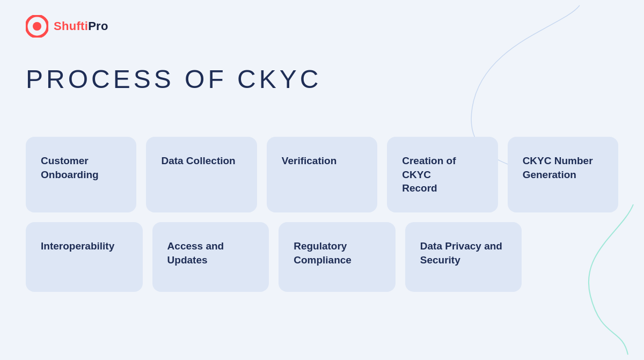  I want to click on logo-text: ShuftiPro, so click(81, 26).